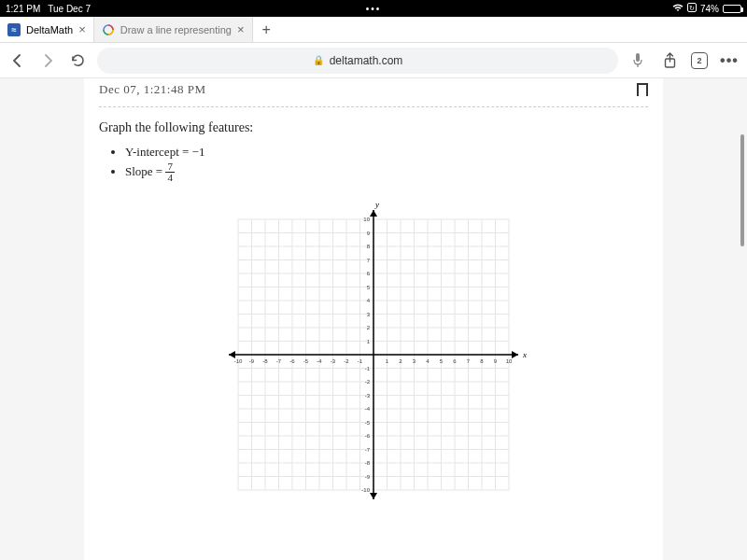  Describe the element at coordinates (496, 361) in the screenshot. I see `svg-text: 9` at that location.